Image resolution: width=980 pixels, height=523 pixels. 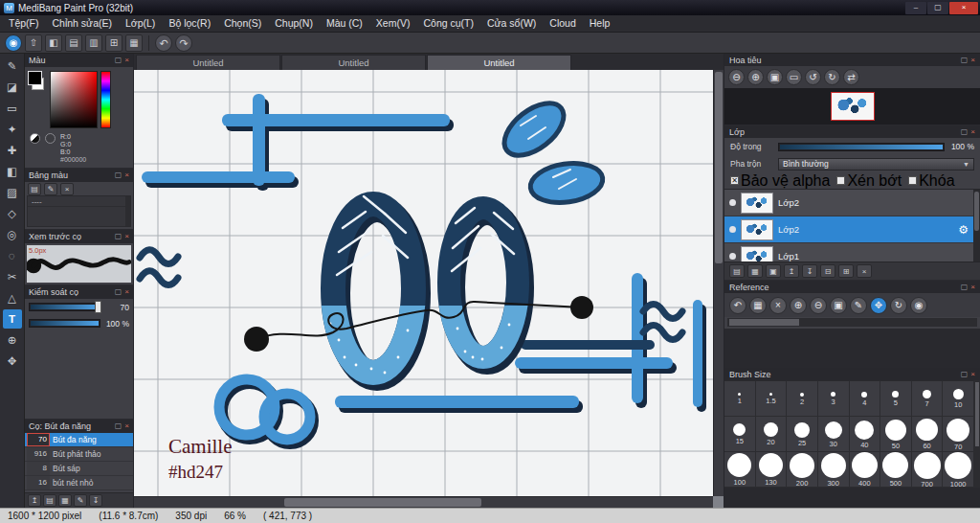 I want to click on document-tab-2: Untitled, so click(x=500, y=62).